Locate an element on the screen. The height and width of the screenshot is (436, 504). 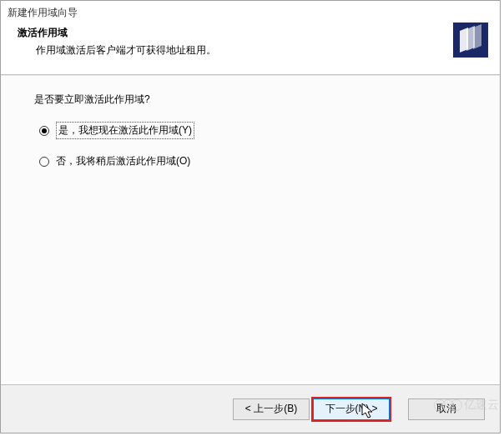
page-title: 激活作用域 is located at coordinates (253, 33).